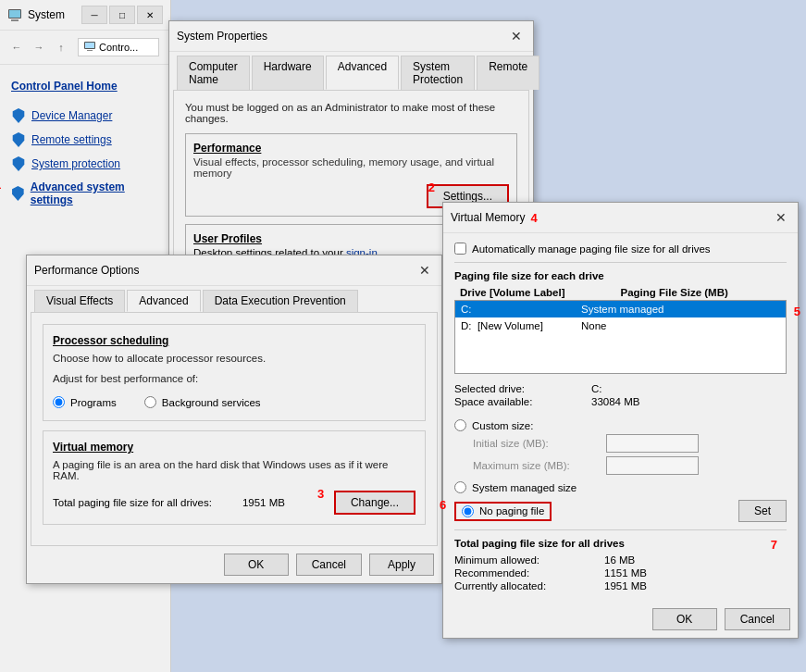 The width and height of the screenshot is (806, 672). I want to click on tab-computer-name: Computer Name, so click(213, 72).